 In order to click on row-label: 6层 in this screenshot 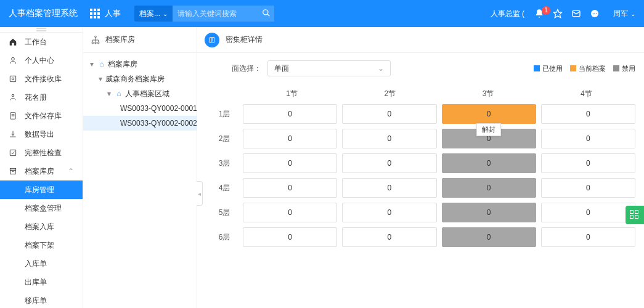, I will do `click(224, 238)`.